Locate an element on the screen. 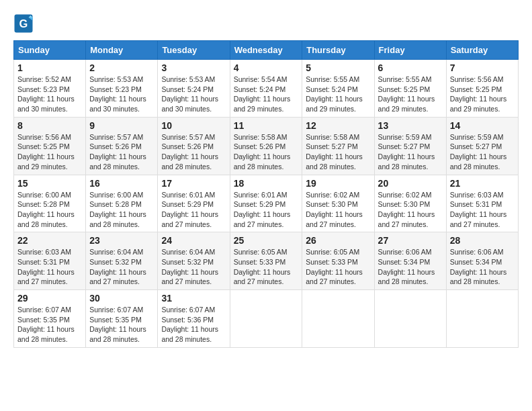  col-header-friday: Friday is located at coordinates (410, 50).